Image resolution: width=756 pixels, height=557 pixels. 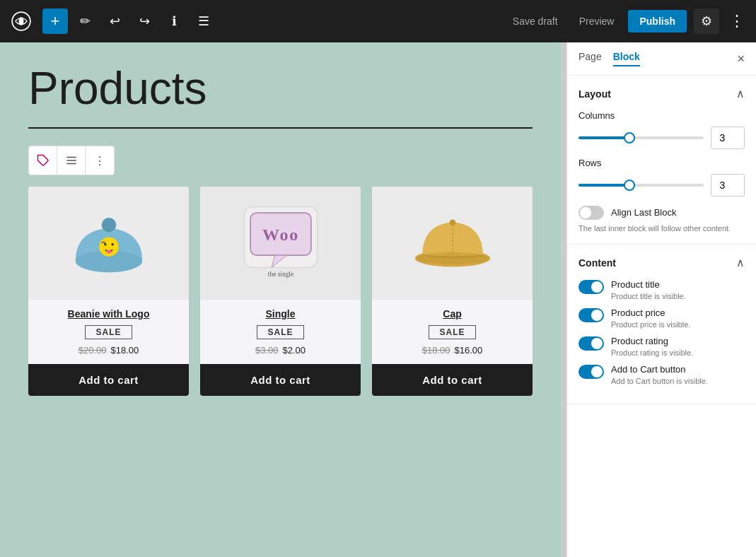 What do you see at coordinates (267, 351) in the screenshot?
I see `price-original-2: $3.00` at bounding box center [267, 351].